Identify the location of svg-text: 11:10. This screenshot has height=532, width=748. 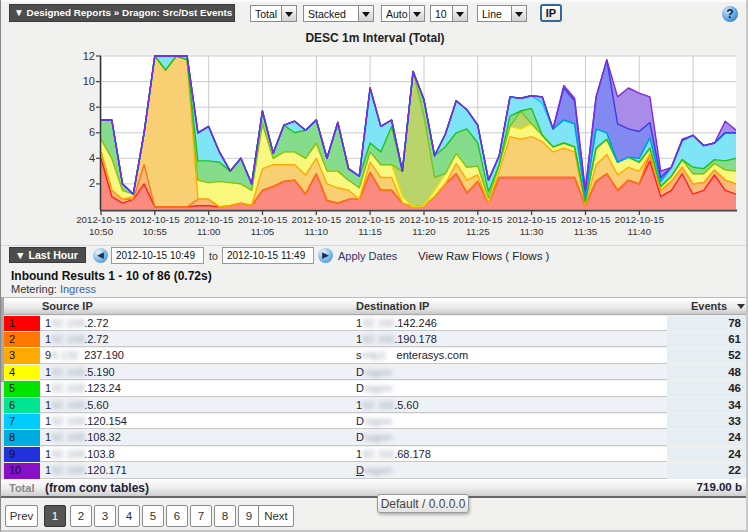
(317, 232).